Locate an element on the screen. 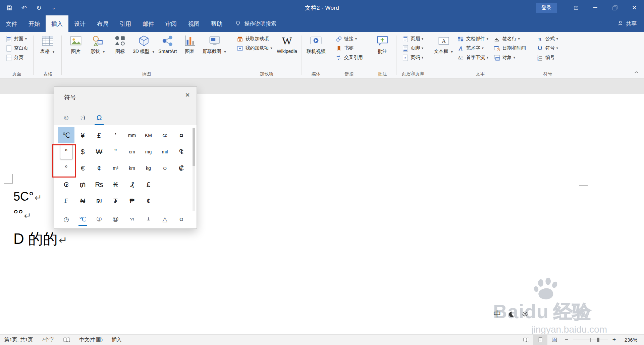 This screenshot has width=644, height=345. symbol-cell: ” is located at coordinates (115, 151).